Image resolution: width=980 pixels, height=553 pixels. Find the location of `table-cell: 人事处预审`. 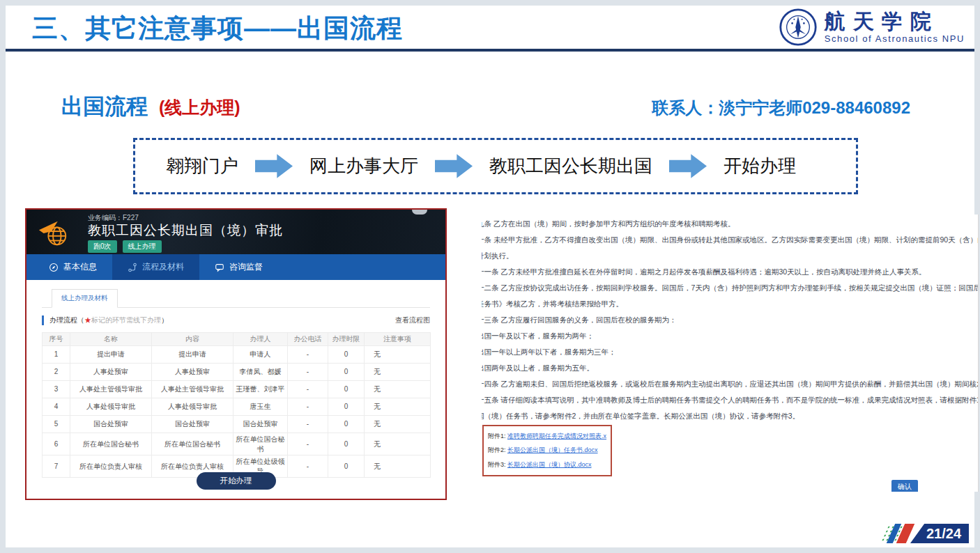

table-cell: 人事处预审 is located at coordinates (192, 372).